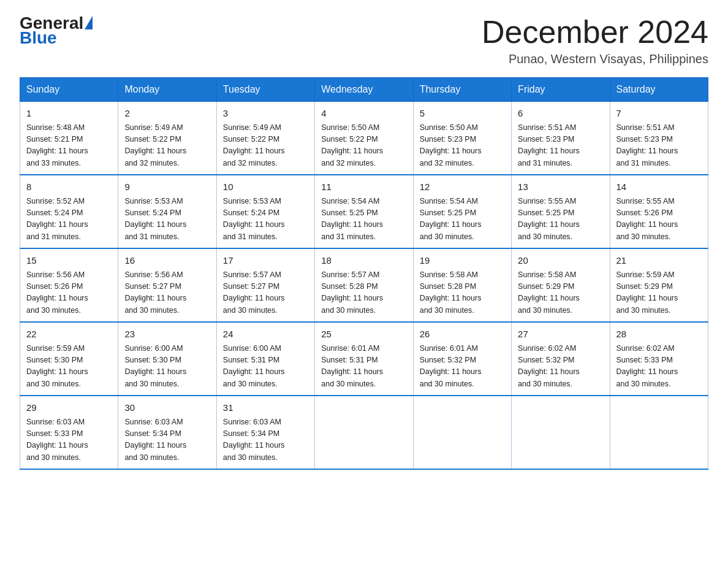 The image size is (728, 563). Describe the element at coordinates (69, 188) in the screenshot. I see `day-number: 8` at that location.